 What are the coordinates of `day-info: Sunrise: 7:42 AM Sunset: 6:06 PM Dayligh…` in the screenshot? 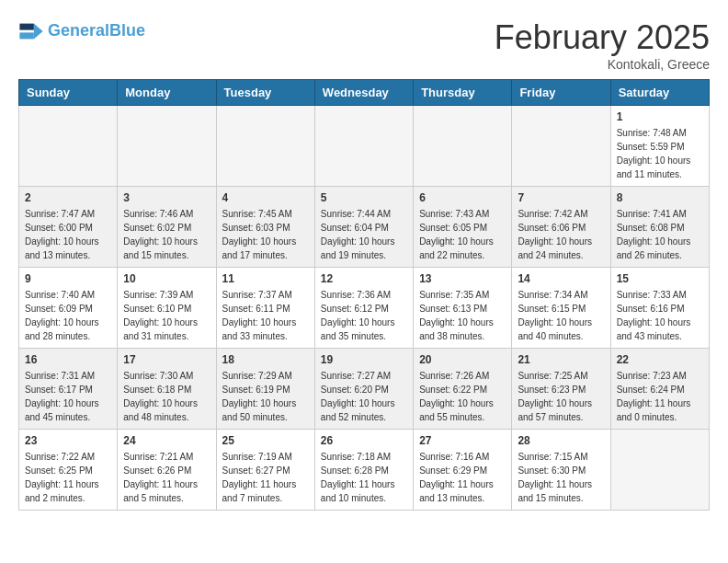 It's located at (561, 235).